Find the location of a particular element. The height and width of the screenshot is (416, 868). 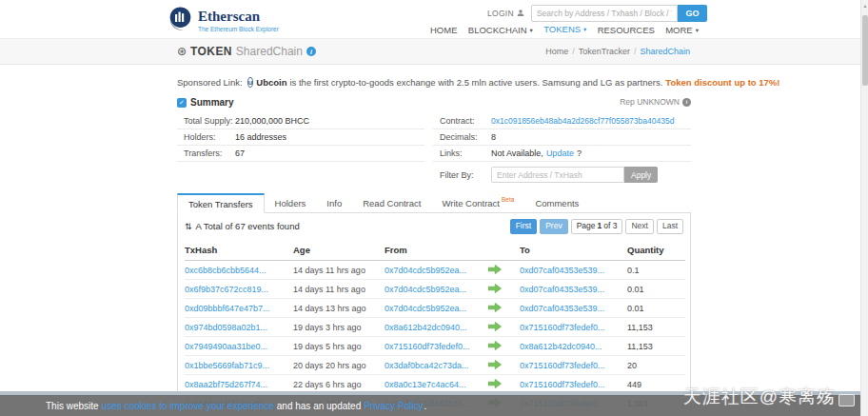

tab-info: Info is located at coordinates (334, 203).